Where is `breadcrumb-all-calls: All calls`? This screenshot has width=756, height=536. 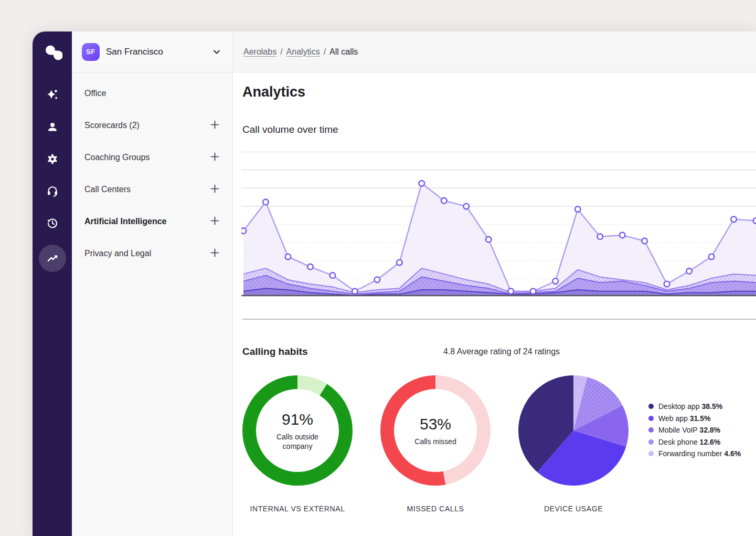 breadcrumb-all-calls: All calls is located at coordinates (344, 52).